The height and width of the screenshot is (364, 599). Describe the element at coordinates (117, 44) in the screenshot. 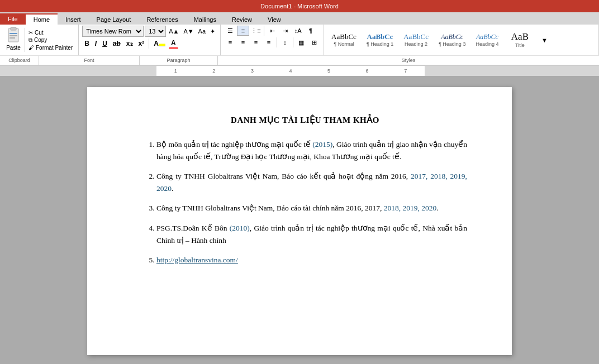

I see `strikethrough-button: ab` at that location.